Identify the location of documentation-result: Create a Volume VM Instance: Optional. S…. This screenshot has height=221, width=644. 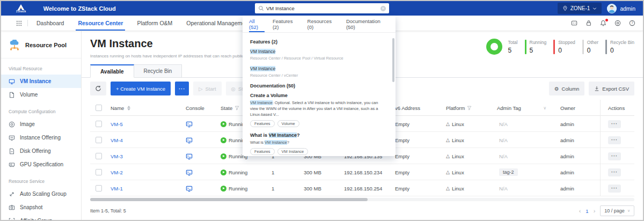
(319, 110).